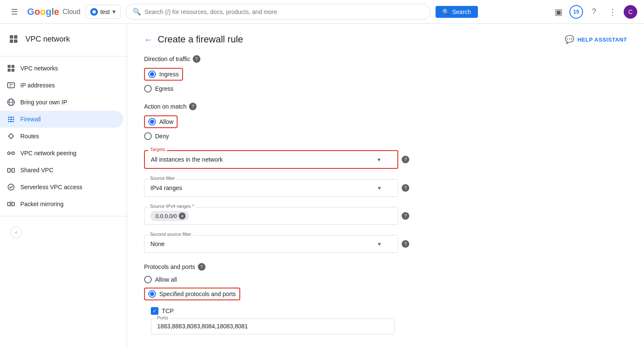 The image size is (644, 347). What do you see at coordinates (31, 119) in the screenshot?
I see `sidebar-label-firewall: Firewall` at bounding box center [31, 119].